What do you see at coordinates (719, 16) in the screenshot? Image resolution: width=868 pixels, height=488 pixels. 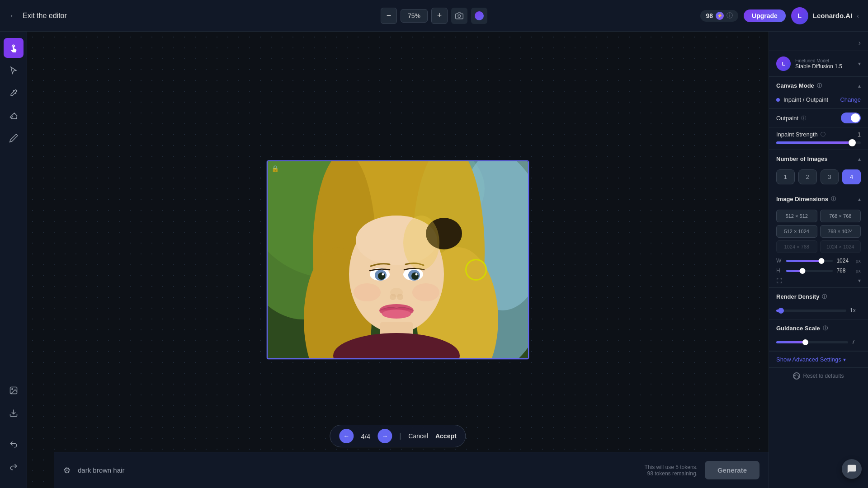 I see `tokens-badge: 98 ⚡ ⓘ` at bounding box center [719, 16].